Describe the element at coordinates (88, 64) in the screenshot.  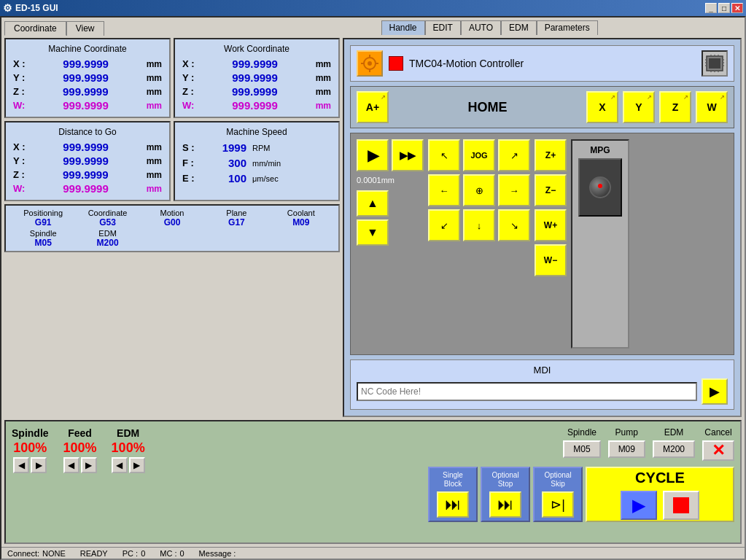
I see `machine-x-line: X : 999.9999 mm` at that location.